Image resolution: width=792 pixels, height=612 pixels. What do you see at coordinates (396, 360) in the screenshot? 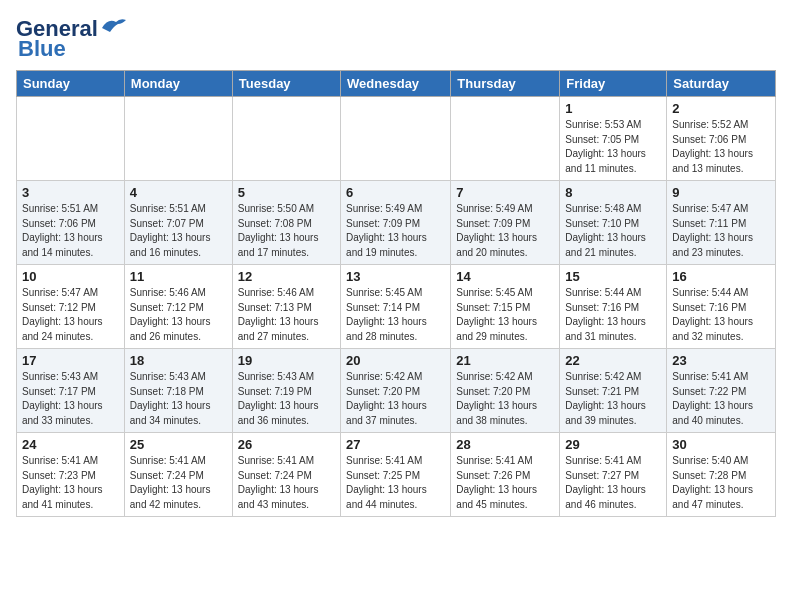
I see `day-number: 20` at bounding box center [396, 360].